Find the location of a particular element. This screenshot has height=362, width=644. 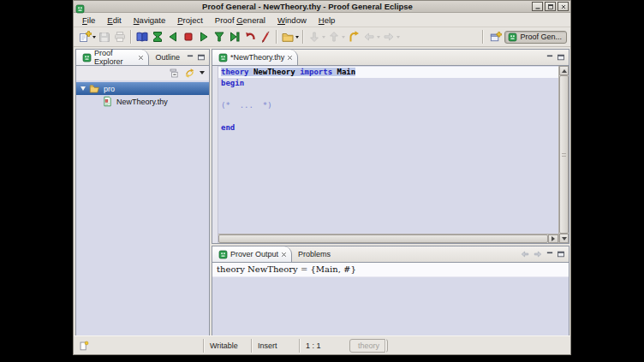

open-perspective-icon is located at coordinates (495, 38).